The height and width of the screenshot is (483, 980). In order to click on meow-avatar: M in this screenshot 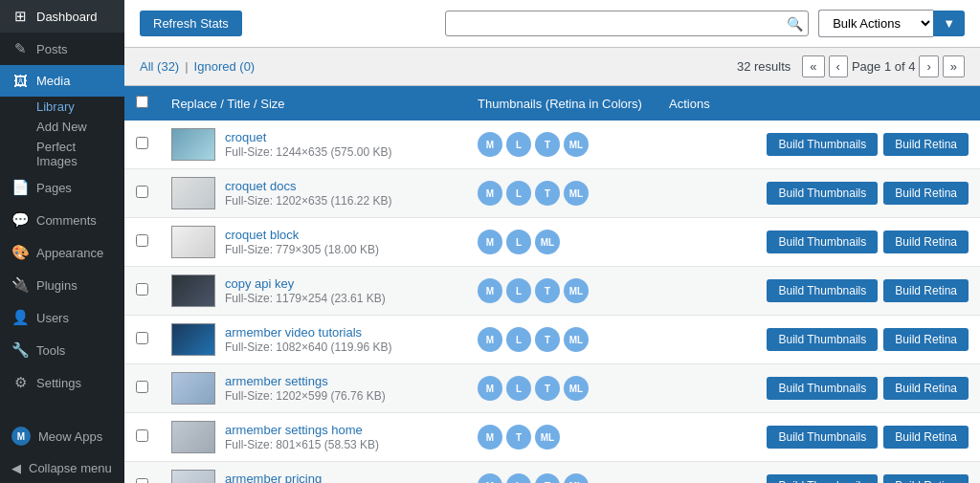, I will do `click(21, 436)`.